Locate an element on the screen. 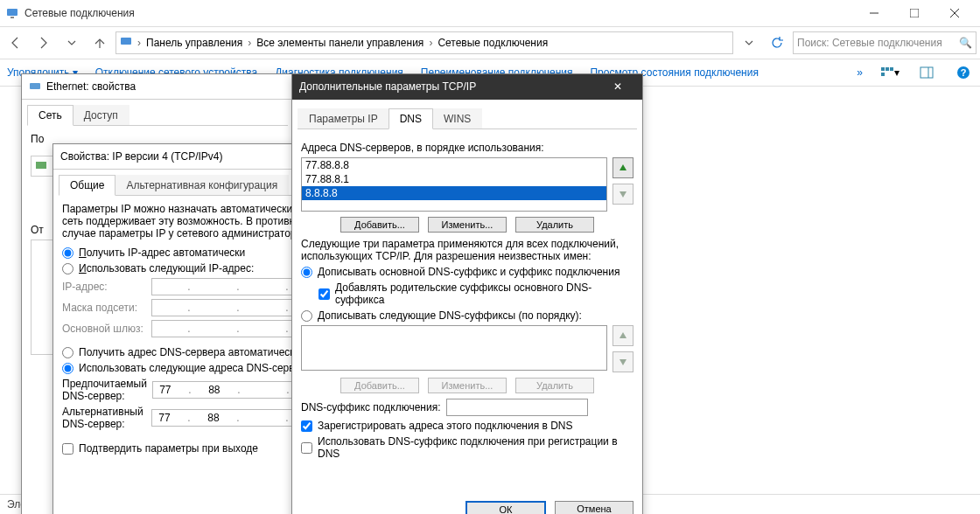 The image size is (980, 514). tab-network: Сеть is located at coordinates (51, 115).